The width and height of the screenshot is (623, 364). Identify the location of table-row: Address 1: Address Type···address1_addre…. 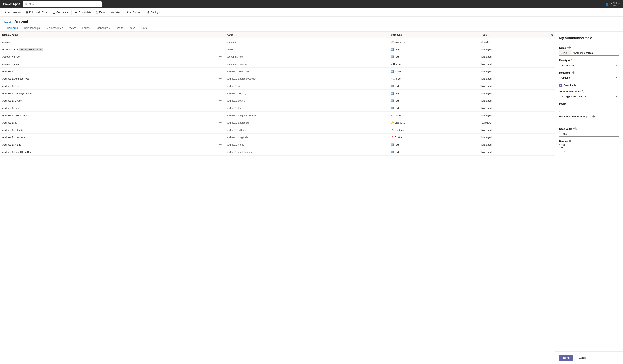
(278, 79).